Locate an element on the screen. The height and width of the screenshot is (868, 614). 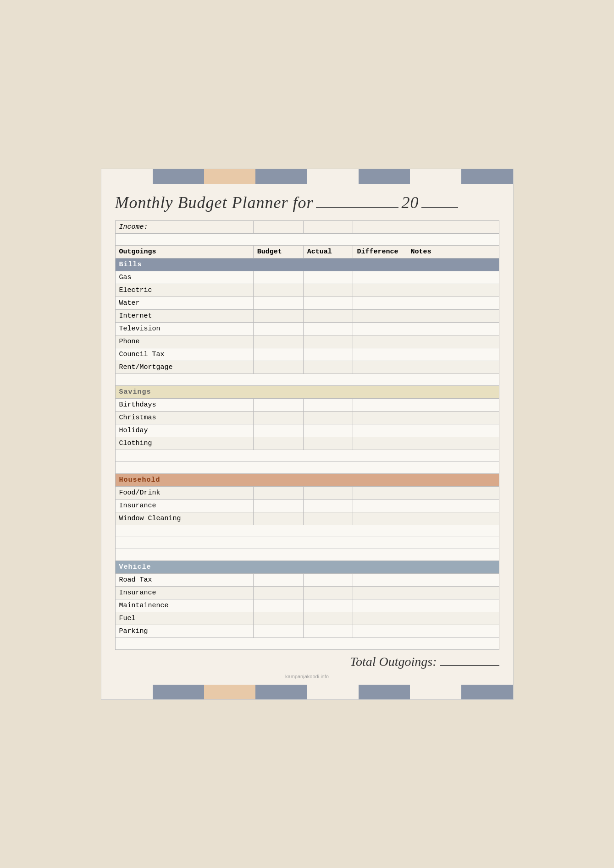
income-actual is located at coordinates (328, 227).